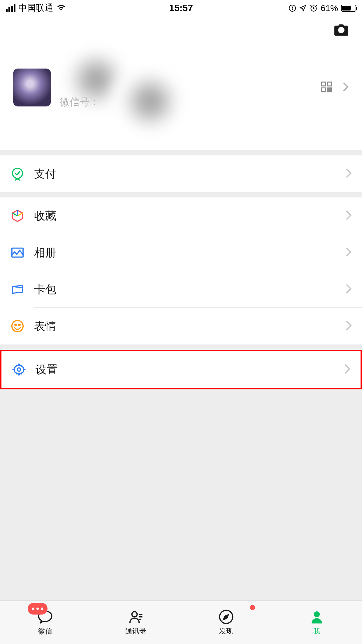 The width and height of the screenshot is (362, 644). Describe the element at coordinates (292, 8) in the screenshot. I see `lock-rotation-icon` at that location.